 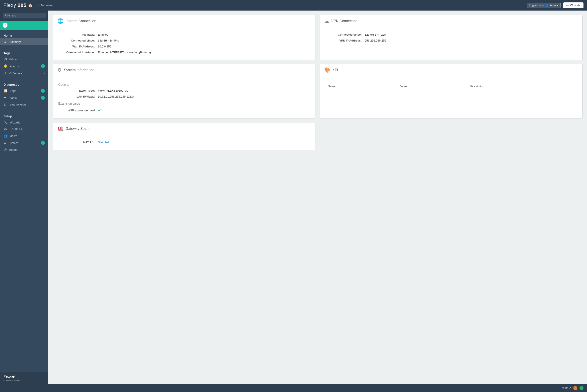 I want to click on gateway-status-header: 🏭 Gateway Status, so click(x=184, y=129).